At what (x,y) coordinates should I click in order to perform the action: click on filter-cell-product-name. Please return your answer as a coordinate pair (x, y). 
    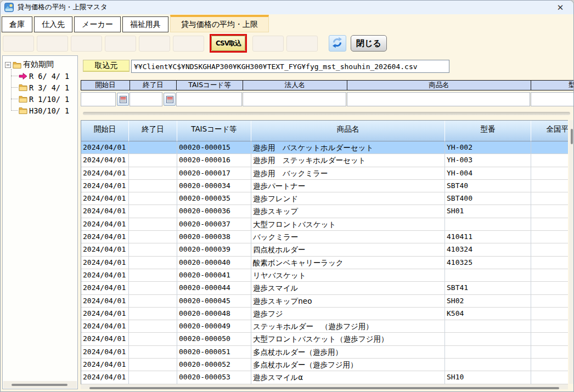
    Looking at the image, I should click on (439, 99).